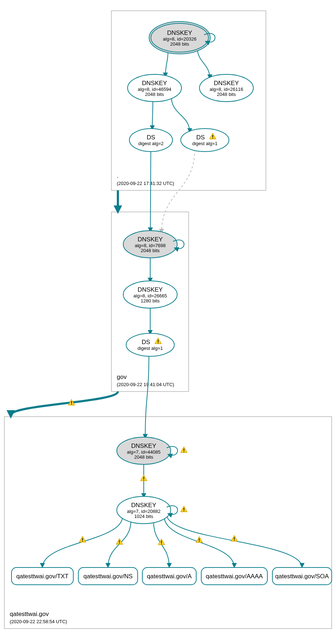  What do you see at coordinates (150, 301) in the screenshot?
I see `svg-text: 1280 bits` at bounding box center [150, 301].